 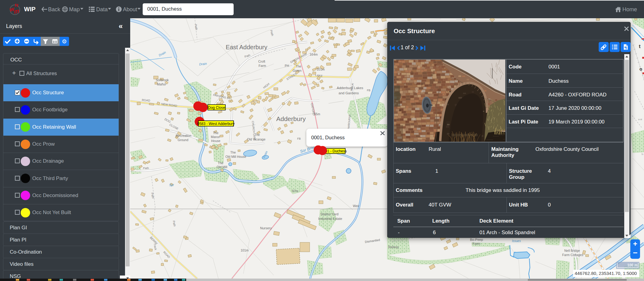 What do you see at coordinates (203, 64) in the screenshot?
I see `svg-text: Drain` at bounding box center [203, 64].